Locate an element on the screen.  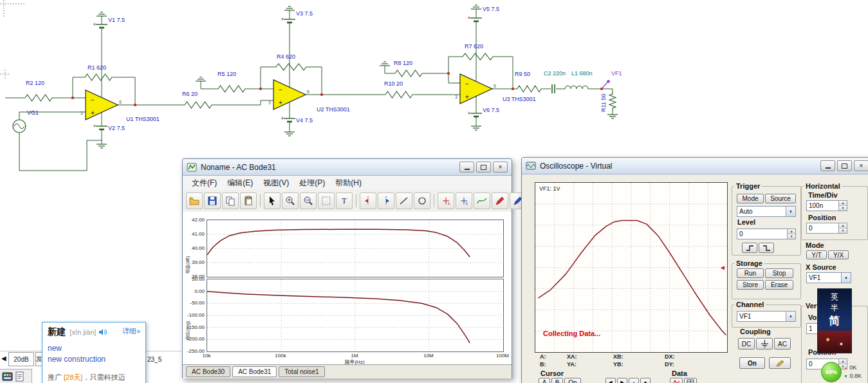
document-icon is located at coordinates (19, 377).